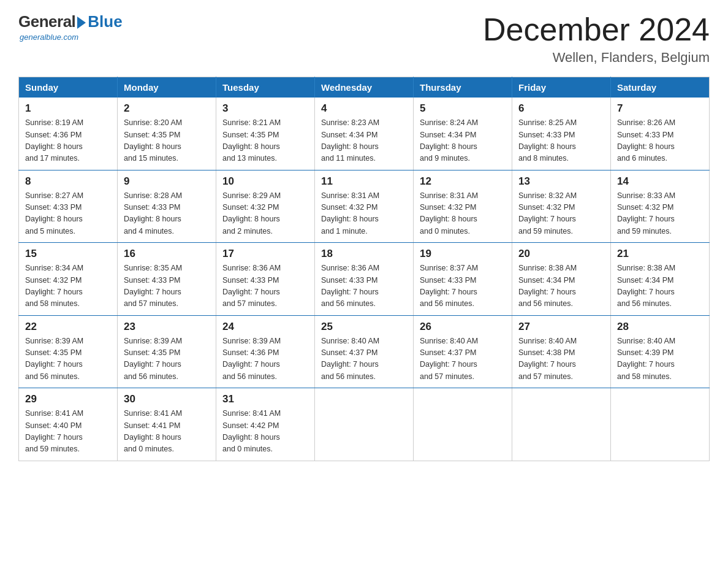  Describe the element at coordinates (463, 327) in the screenshot. I see `day-number: 26` at that location.